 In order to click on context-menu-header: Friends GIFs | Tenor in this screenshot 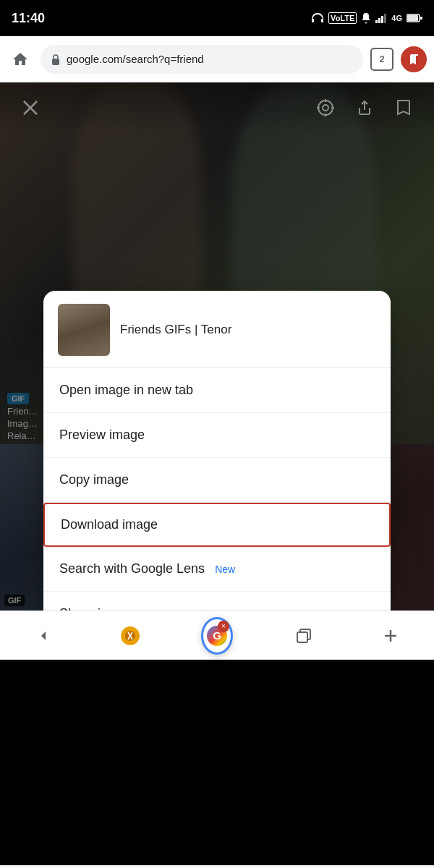, I will do `click(217, 330)`.